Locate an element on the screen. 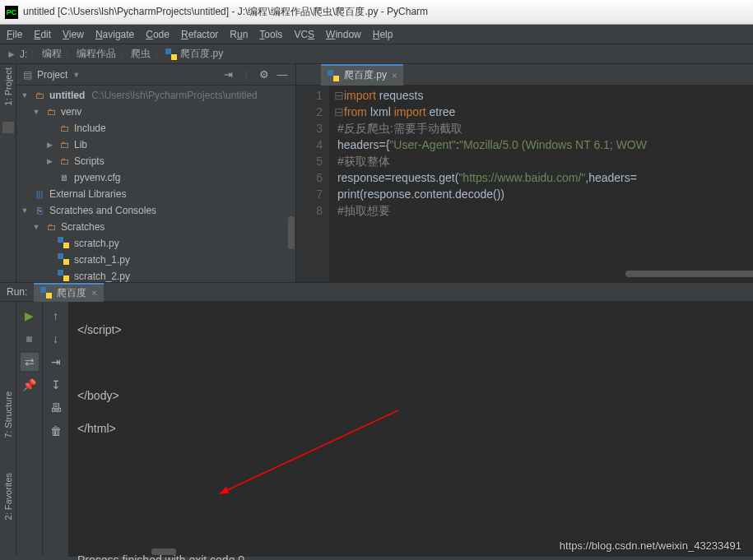 This screenshot has width=753, height=560. nav-arrow-icon: ► is located at coordinates (12, 54).